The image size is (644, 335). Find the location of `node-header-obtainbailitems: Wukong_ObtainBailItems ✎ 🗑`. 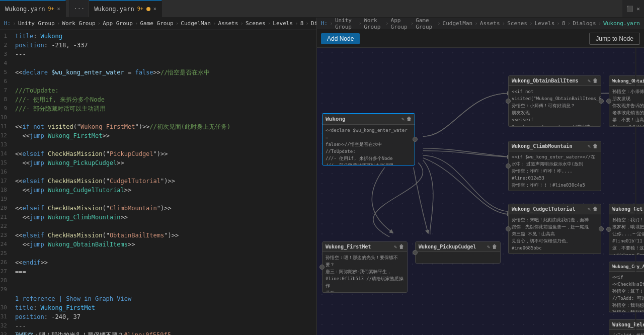

node-header-obtainbailitems: Wukong_ObtainBailItems ✎ 🗑 is located at coordinates (554, 81).